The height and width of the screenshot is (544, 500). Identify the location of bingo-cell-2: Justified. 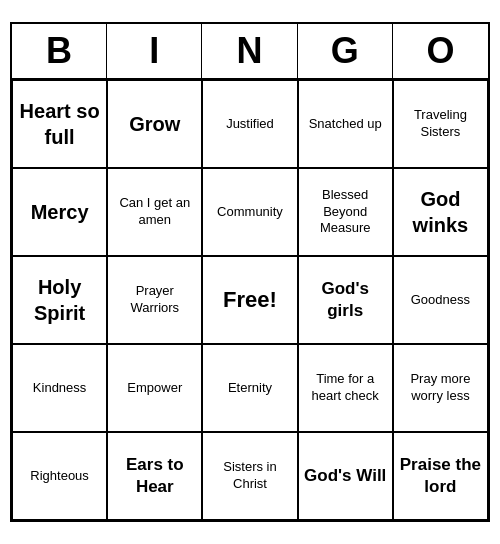
(250, 124).